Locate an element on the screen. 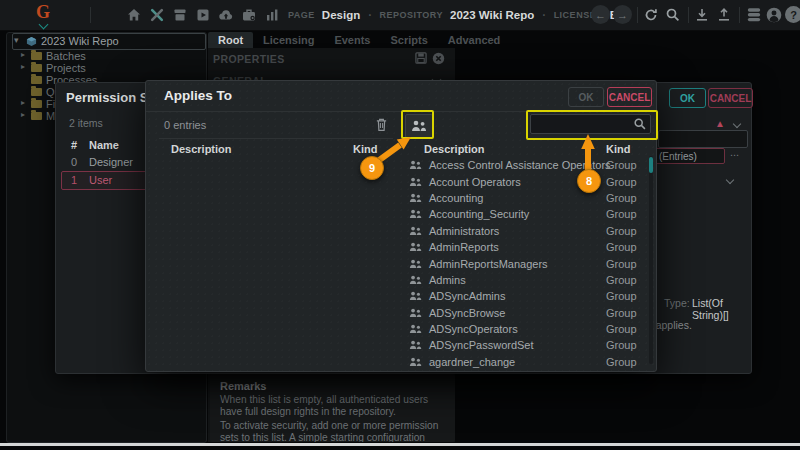 This screenshot has height=450, width=800. upload-icon is located at coordinates (724, 15).